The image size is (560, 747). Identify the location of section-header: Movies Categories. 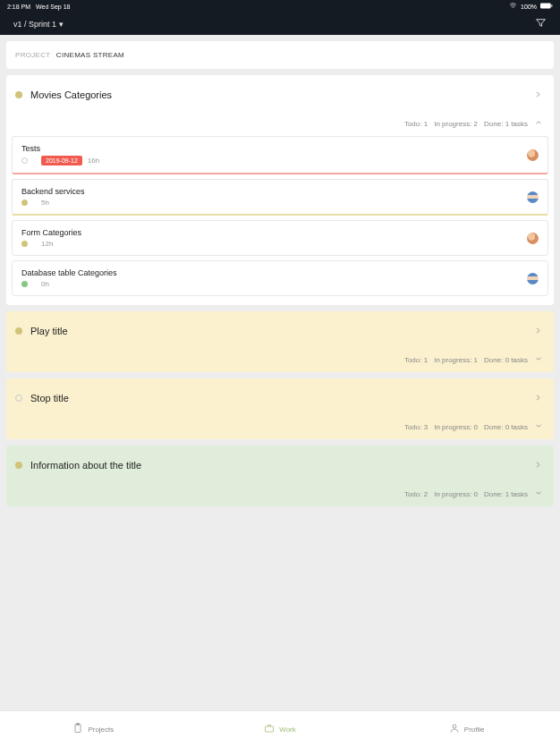
(280, 95).